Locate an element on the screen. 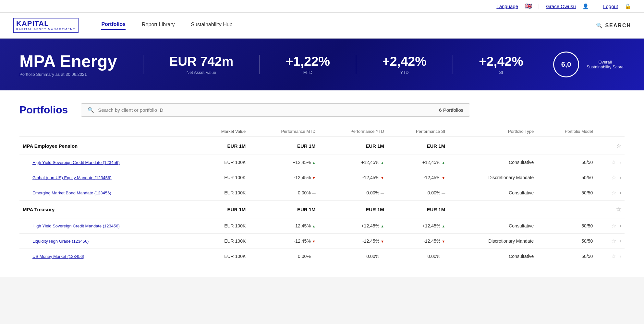  group-portfolio-model is located at coordinates (566, 146).